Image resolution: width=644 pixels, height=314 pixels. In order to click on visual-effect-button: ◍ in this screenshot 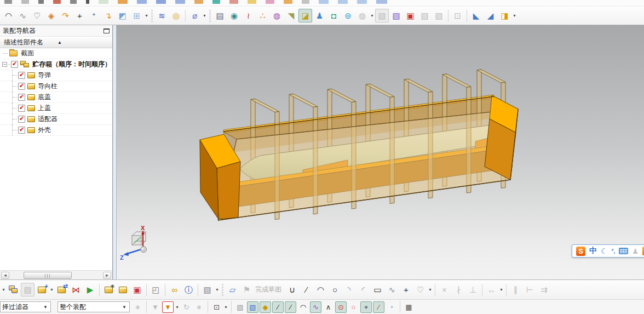, I will do `click(363, 15)`.